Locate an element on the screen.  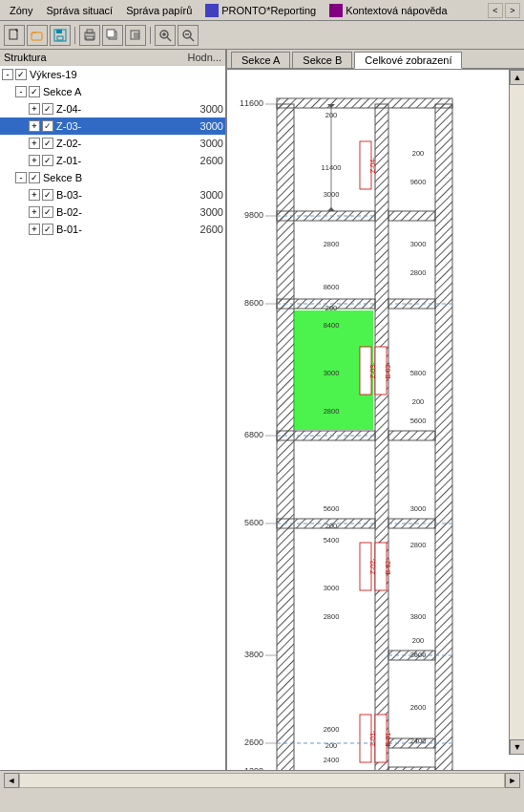
label-sekcea: Sekce A is located at coordinates (115, 92).